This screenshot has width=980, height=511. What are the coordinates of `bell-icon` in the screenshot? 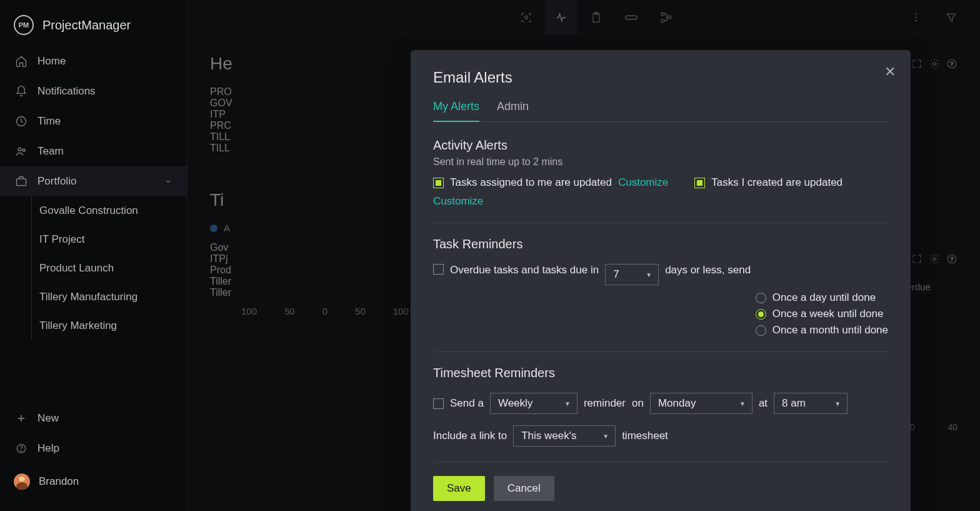 It's located at (21, 91).